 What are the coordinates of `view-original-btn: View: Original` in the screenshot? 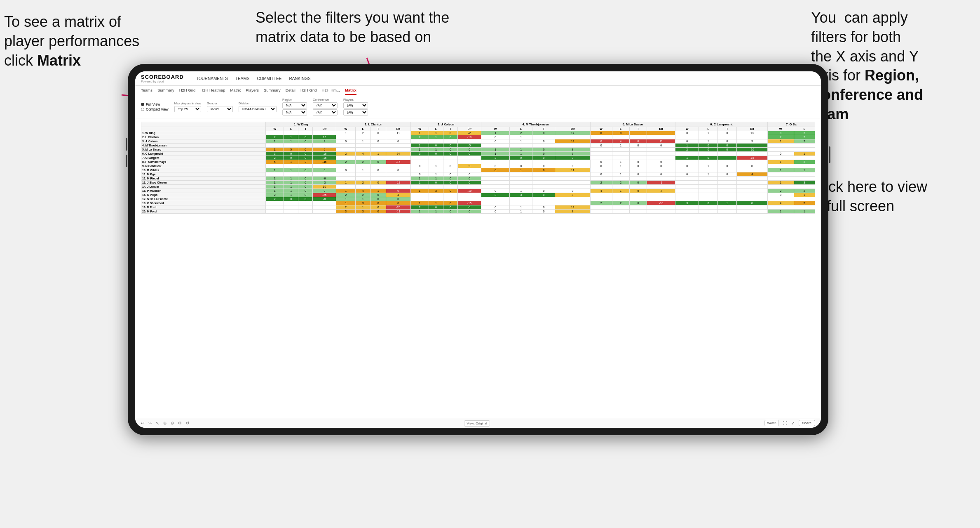 It's located at (477, 423).